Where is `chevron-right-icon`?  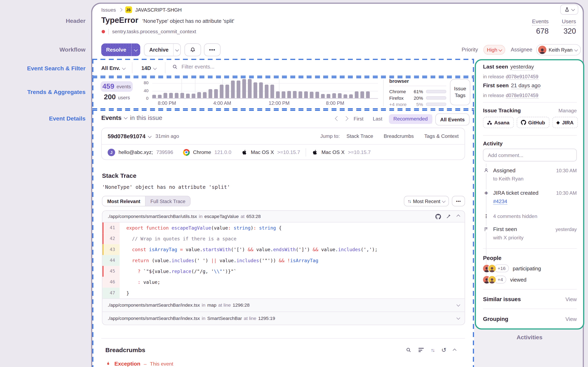
chevron-right-icon is located at coordinates (121, 10).